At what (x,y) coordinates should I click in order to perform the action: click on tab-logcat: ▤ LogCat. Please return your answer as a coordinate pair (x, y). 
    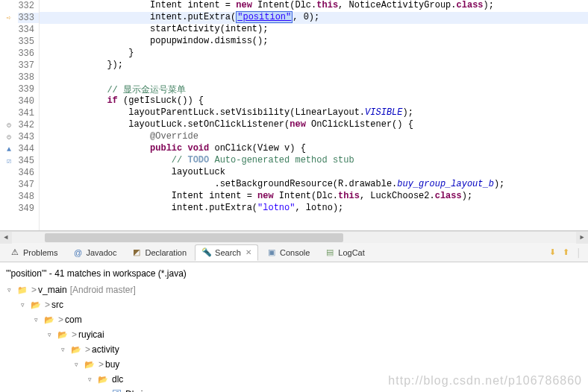
    Looking at the image, I should click on (345, 253).